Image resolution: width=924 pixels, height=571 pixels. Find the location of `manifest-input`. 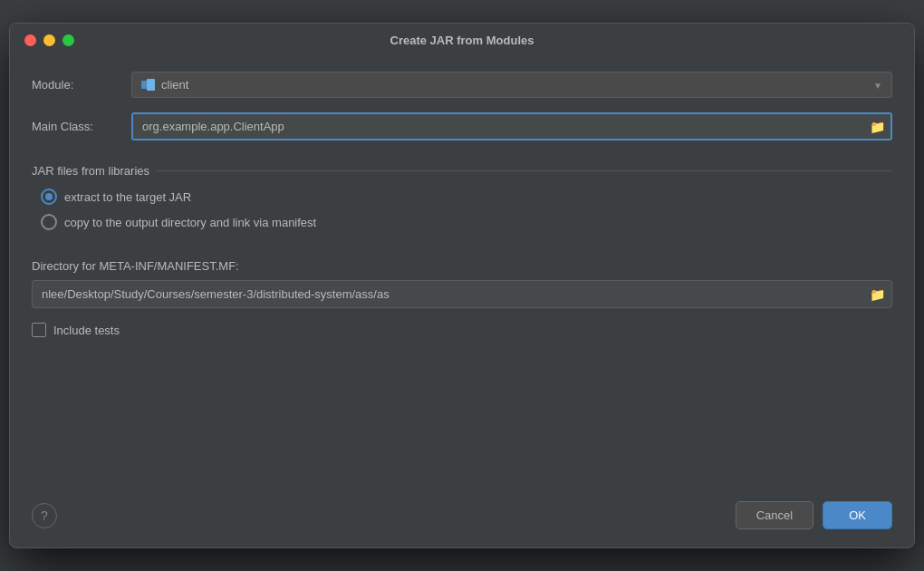

manifest-input is located at coordinates (462, 294).